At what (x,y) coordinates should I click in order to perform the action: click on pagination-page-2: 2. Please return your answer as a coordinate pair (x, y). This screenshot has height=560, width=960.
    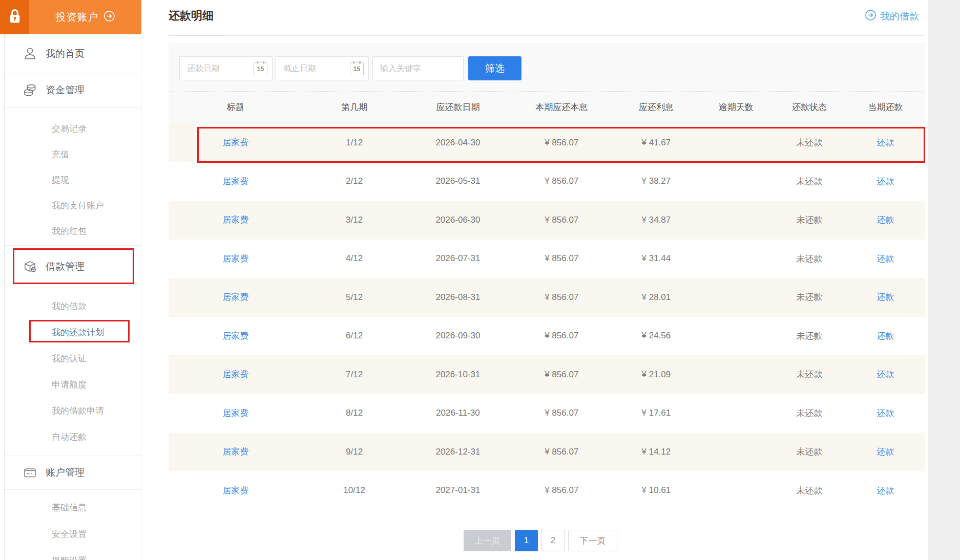
    Looking at the image, I should click on (553, 541).